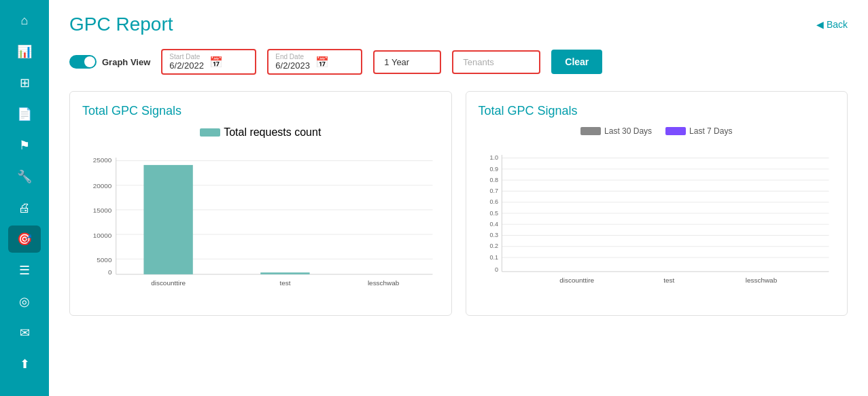  Describe the element at coordinates (832, 24) in the screenshot. I see `back-link: ◀ Back` at that location.